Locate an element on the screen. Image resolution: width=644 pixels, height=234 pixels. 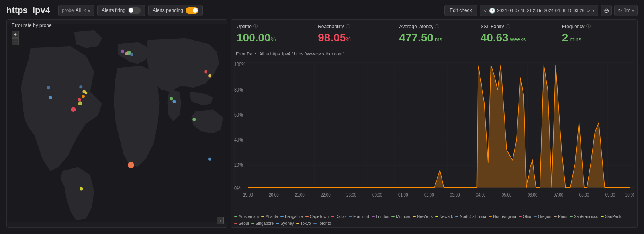
metric-uptime-info-icon: ⓘ is located at coordinates (256, 26).